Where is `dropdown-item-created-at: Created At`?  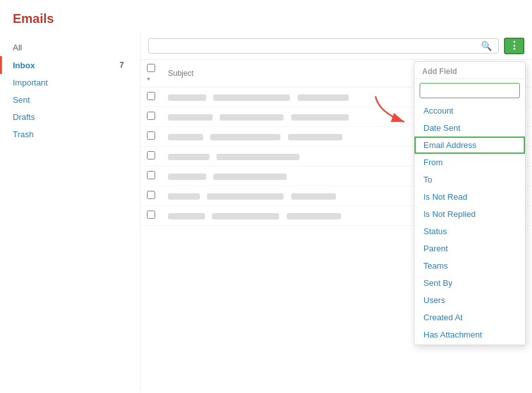 dropdown-item-created-at: Created At is located at coordinates (470, 318).